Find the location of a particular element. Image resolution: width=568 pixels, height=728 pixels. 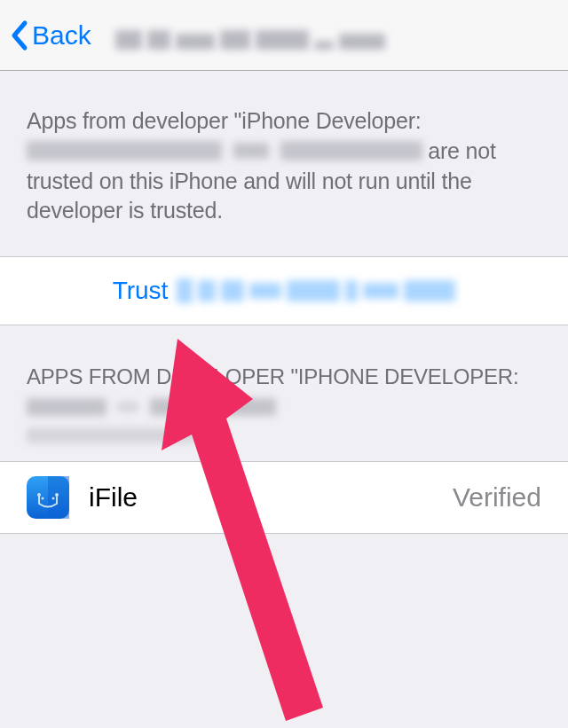

back-button: Back is located at coordinates (50, 35).